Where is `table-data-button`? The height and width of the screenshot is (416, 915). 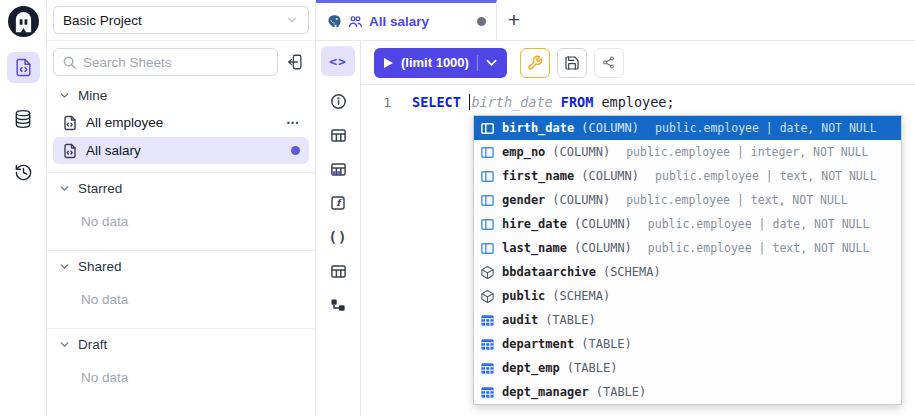 table-data-button is located at coordinates (338, 169).